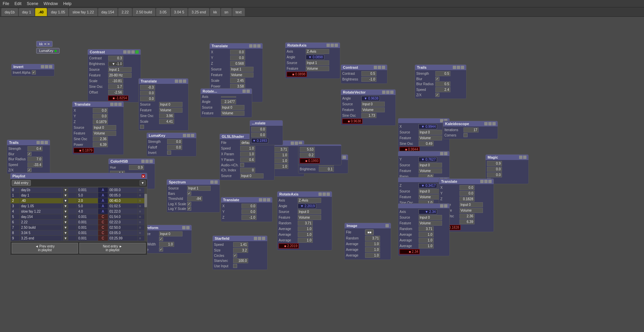 The height and width of the screenshot is (332, 644). I want to click on trails-speed-value: -33.4, so click(35, 165).